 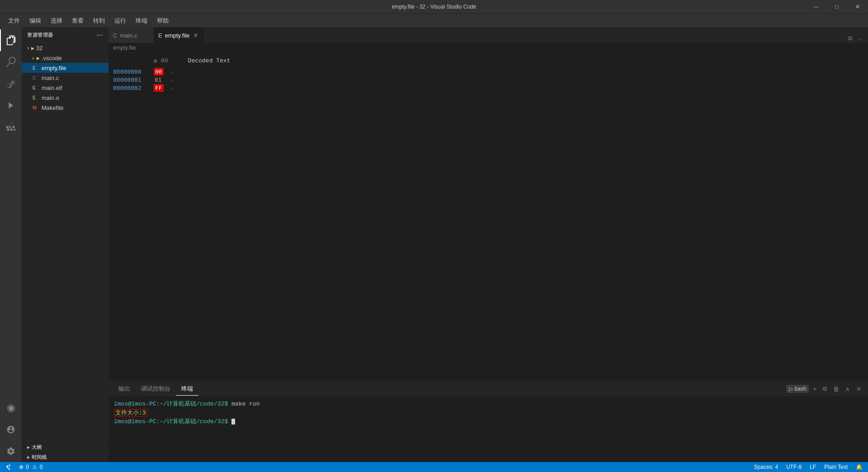 I want to click on hex-row-1: 00000001 01 ., so click(x=488, y=80).